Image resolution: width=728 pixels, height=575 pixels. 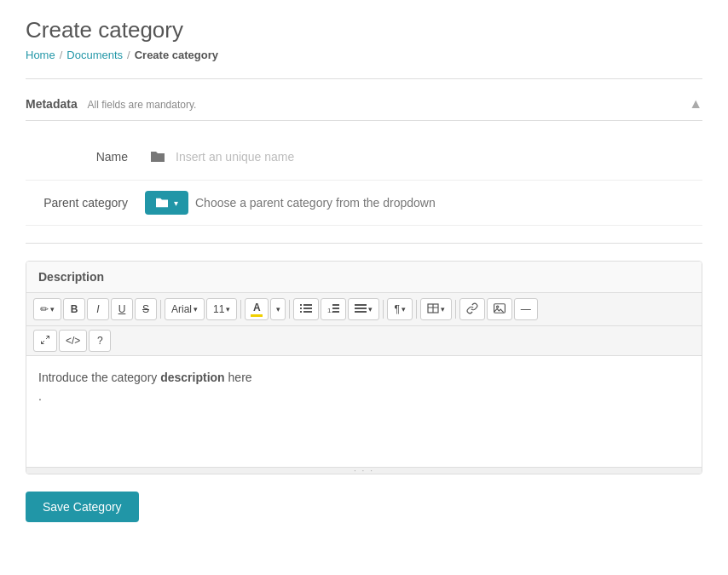 I want to click on font-size-btn: 11 ▾, so click(x=222, y=309).